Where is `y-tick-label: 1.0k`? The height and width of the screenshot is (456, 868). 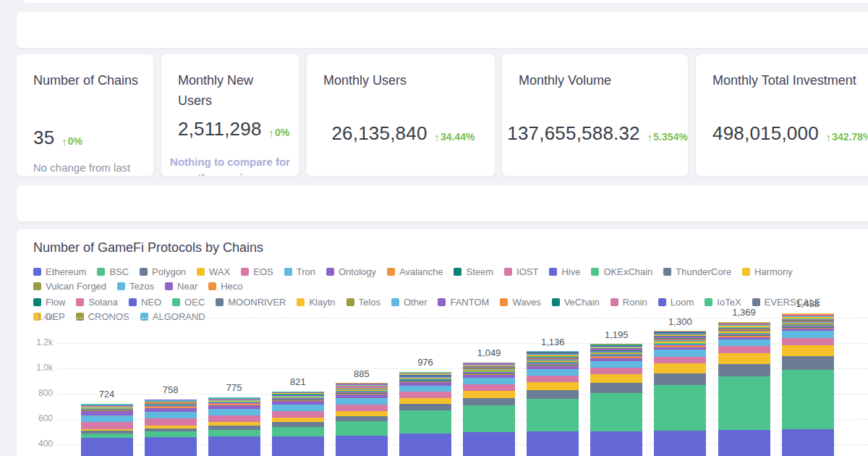
y-tick-label: 1.0k is located at coordinates (37, 368).